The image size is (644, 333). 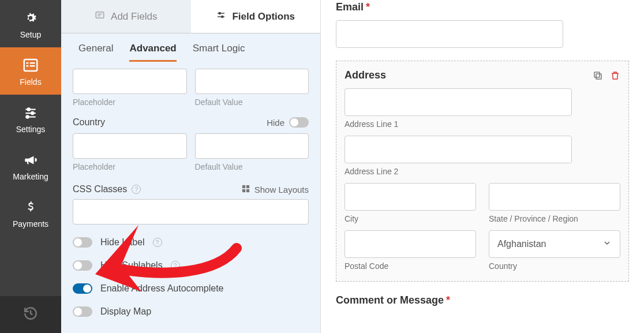 I want to click on default-value-caption-2: Default Value, so click(x=252, y=167).